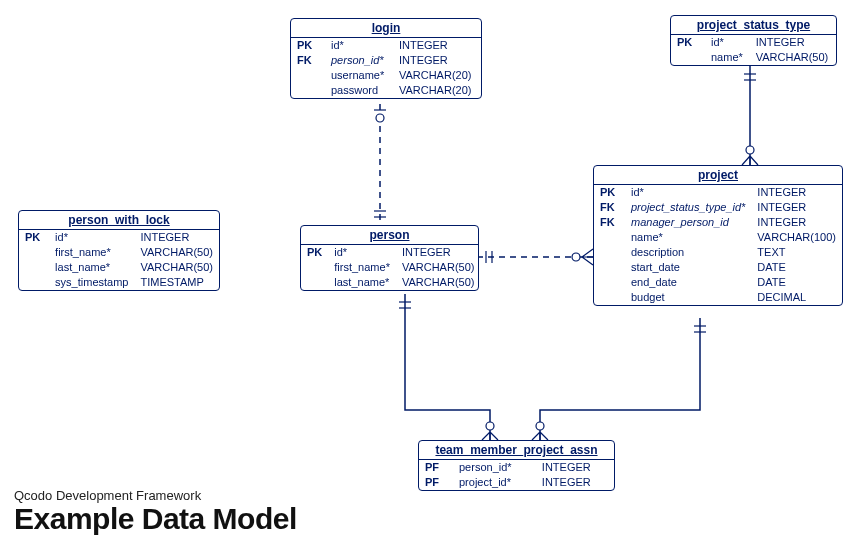  I want to click on entity-team-member-project-assn: team_member_project_assn PFperson_id*INT…, so click(516, 466).